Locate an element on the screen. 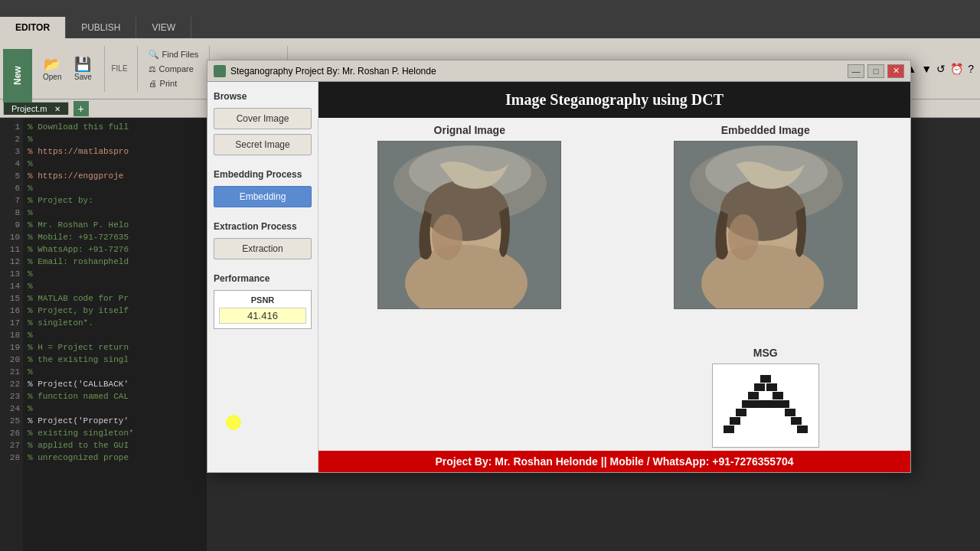  msg-title: MSG is located at coordinates (766, 353).